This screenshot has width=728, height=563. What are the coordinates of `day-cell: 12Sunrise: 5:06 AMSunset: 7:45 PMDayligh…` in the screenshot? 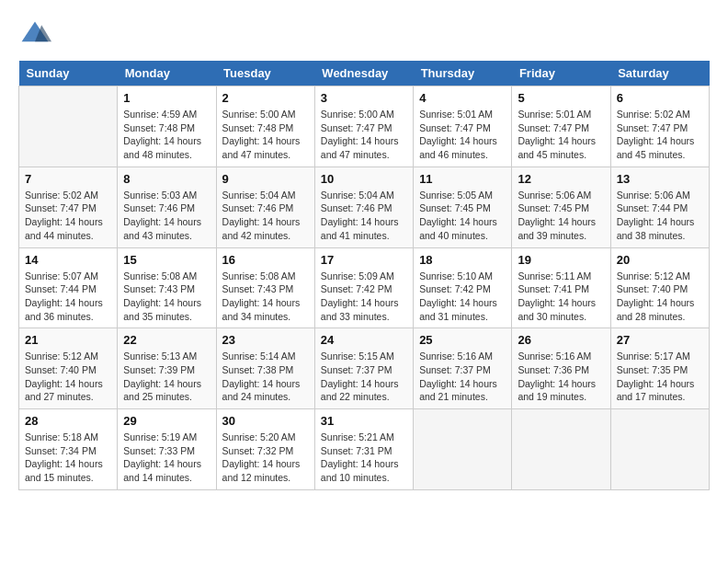 It's located at (561, 207).